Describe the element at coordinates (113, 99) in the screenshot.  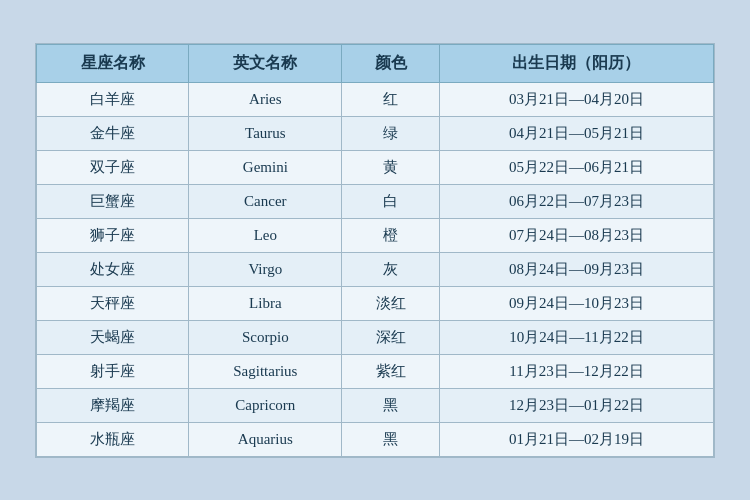
I see `cell-chinese-name: 白羊座` at that location.